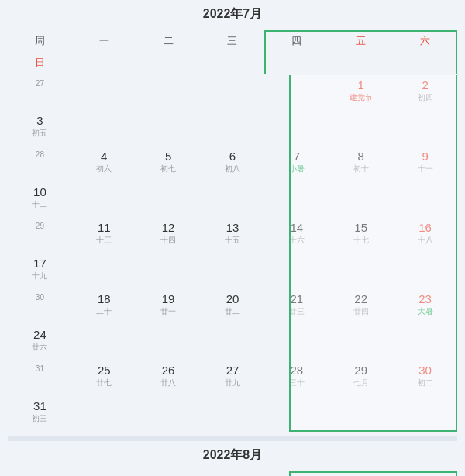  What do you see at coordinates (169, 307) in the screenshot?
I see `july-19: 19廿一` at bounding box center [169, 307].